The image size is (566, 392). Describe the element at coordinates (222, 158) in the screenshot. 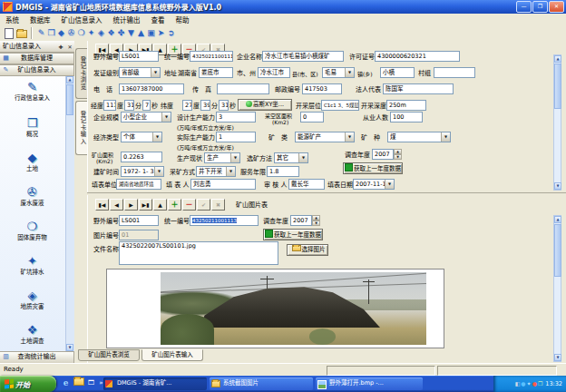

I see `production-status-select: 生产 ▼` at that location.